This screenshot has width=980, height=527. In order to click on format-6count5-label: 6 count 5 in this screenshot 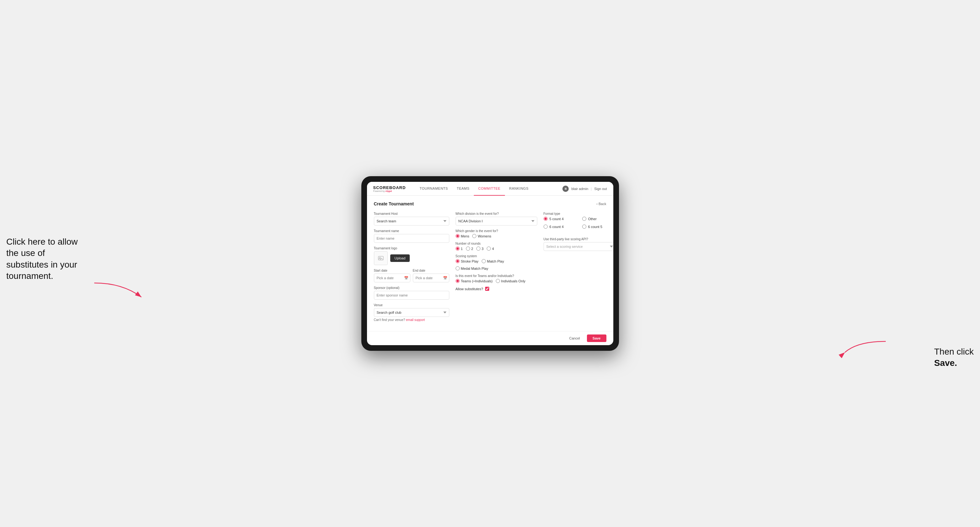, I will do `click(595, 227)`.